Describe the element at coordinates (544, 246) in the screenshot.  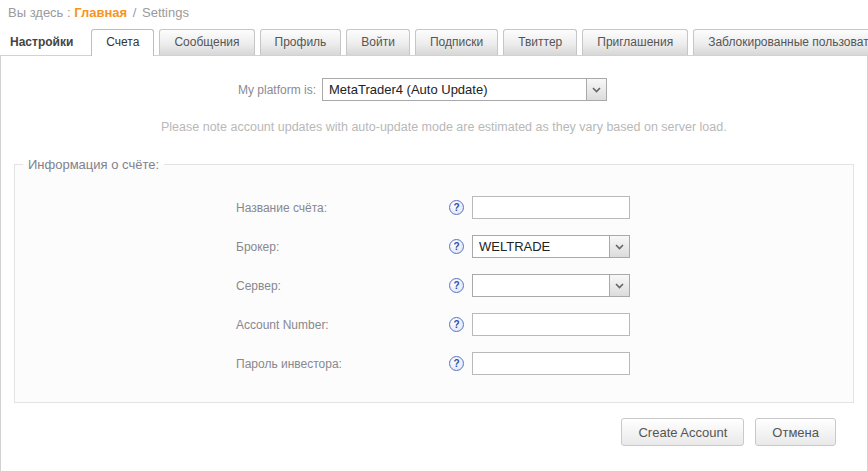
I see `form-row-broker: Брокер: ? WELTRADE` at that location.